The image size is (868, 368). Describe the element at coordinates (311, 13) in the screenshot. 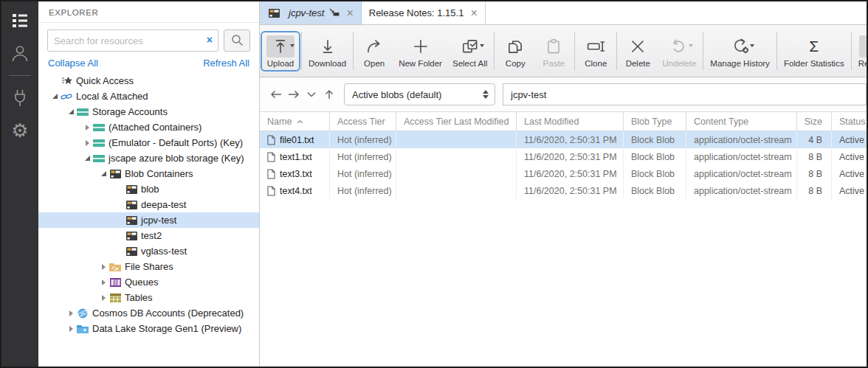

I see `tab-jcpv-test: jcpv-test ×` at that location.